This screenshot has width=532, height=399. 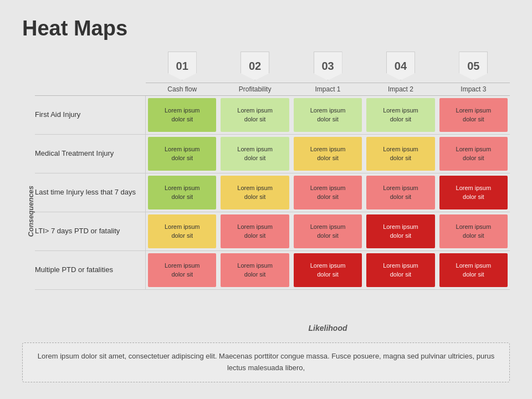 What do you see at coordinates (328, 193) in the screenshot?
I see `row-cells-3: Lorem ipsumdolor sitLorem ipsumdolor sit…` at bounding box center [328, 193].